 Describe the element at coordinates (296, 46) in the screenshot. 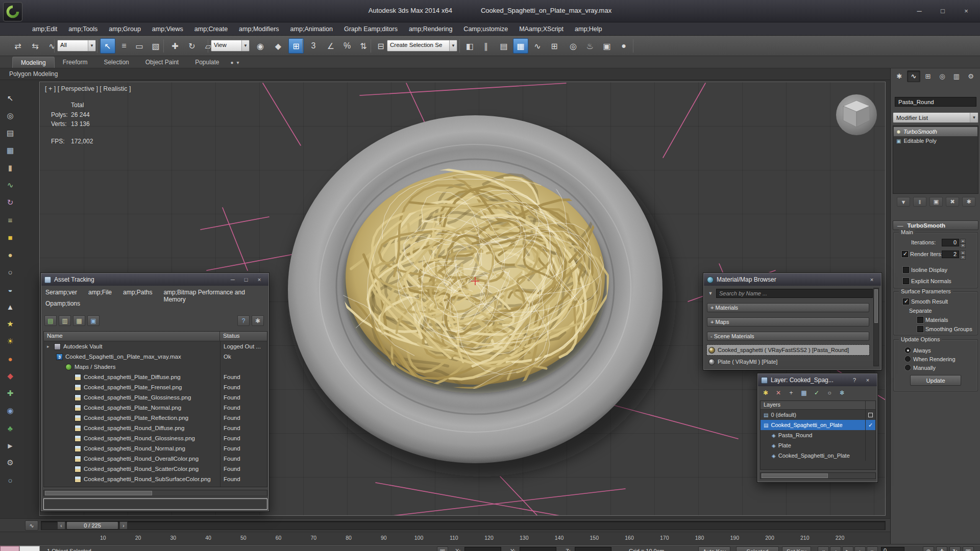

I see `keyboard-override-icon: ⊞` at that location.